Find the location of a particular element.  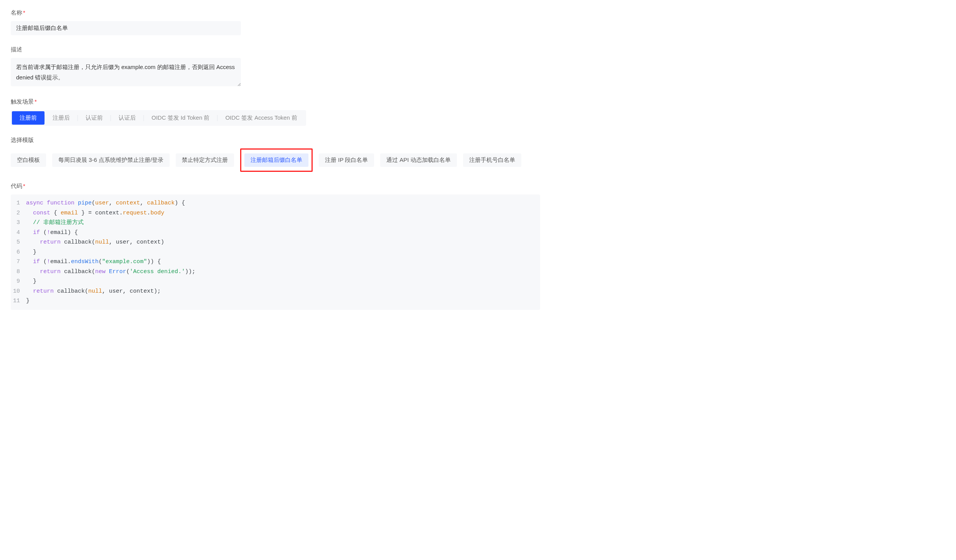

code-line: 10 return callback(null, user, context); is located at coordinates (275, 292).